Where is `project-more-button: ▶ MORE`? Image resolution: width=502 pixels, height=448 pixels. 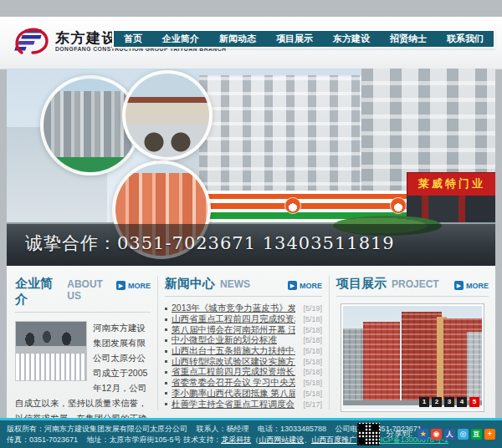 project-more-button: ▶ MORE is located at coordinates (472, 286).